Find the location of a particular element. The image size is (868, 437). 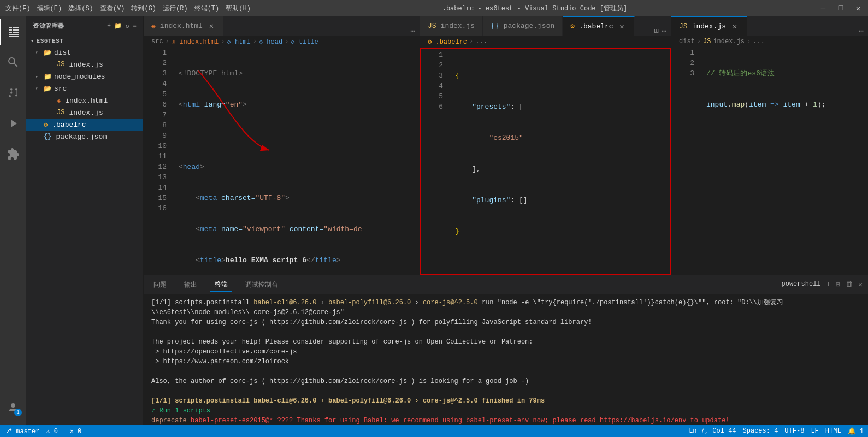

breadcrumb-right-indexjs: index.js is located at coordinates (729, 42).